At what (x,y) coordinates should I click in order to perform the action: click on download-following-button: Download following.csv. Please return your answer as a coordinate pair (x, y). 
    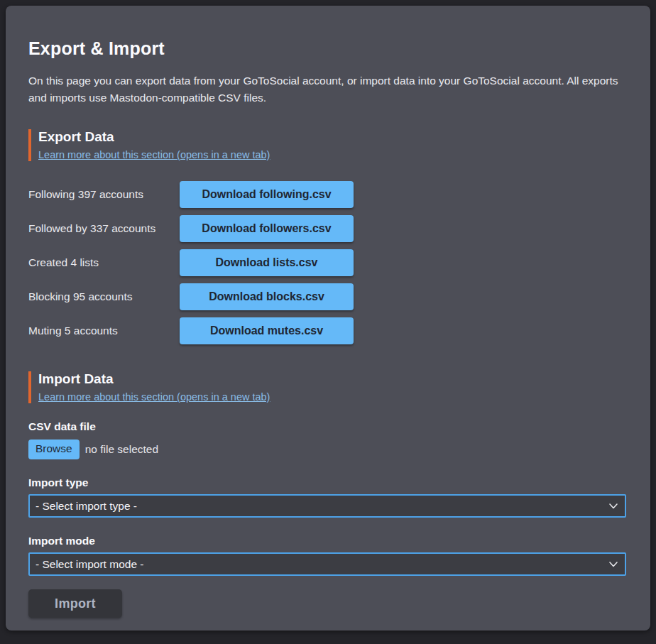
    Looking at the image, I should click on (267, 195).